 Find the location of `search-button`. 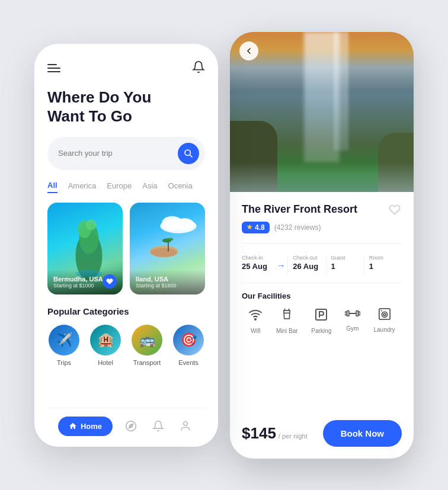

search-button is located at coordinates (188, 153).